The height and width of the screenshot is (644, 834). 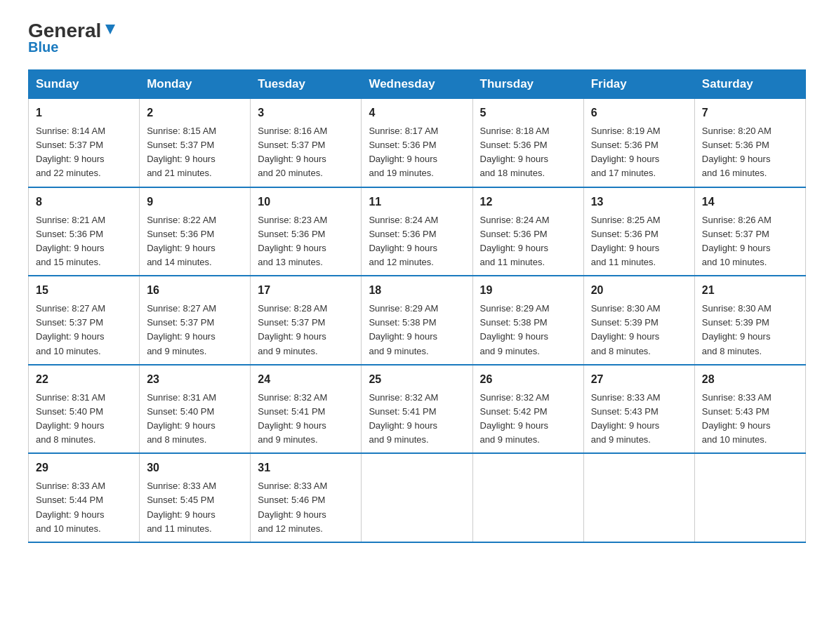 I want to click on day-info: Sunrise: 8:33 AMSunset: 5:45 PMDaylight:…, so click(x=195, y=508).